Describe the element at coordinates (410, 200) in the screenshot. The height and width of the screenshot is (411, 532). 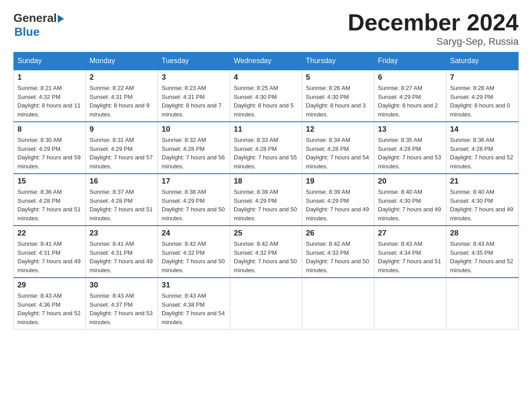
I see `calendar-cell: 20 Sunrise: 8:40 AM Sunset: 4:30 PM Dayl…` at that location.